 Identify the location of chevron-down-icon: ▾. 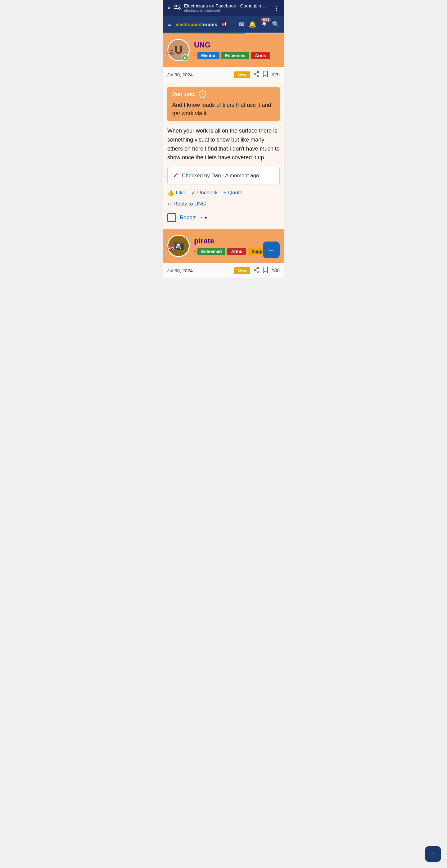
(206, 218).